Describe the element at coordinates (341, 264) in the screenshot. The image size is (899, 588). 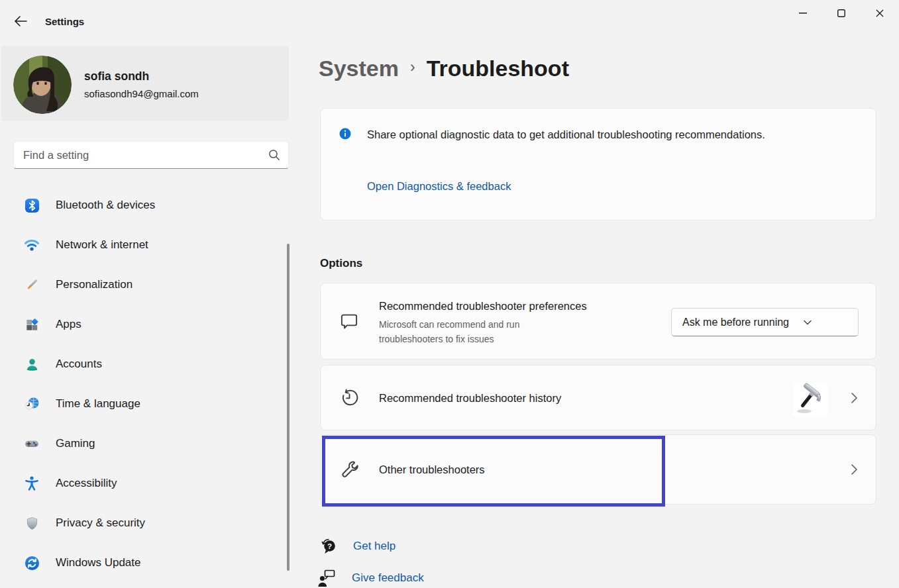
I see `options-heading: Options` at that location.